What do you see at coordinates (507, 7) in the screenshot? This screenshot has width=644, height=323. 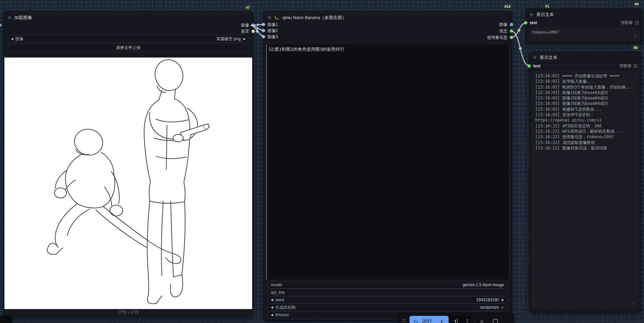 I see `node-id-badge-14: #14` at bounding box center [507, 7].